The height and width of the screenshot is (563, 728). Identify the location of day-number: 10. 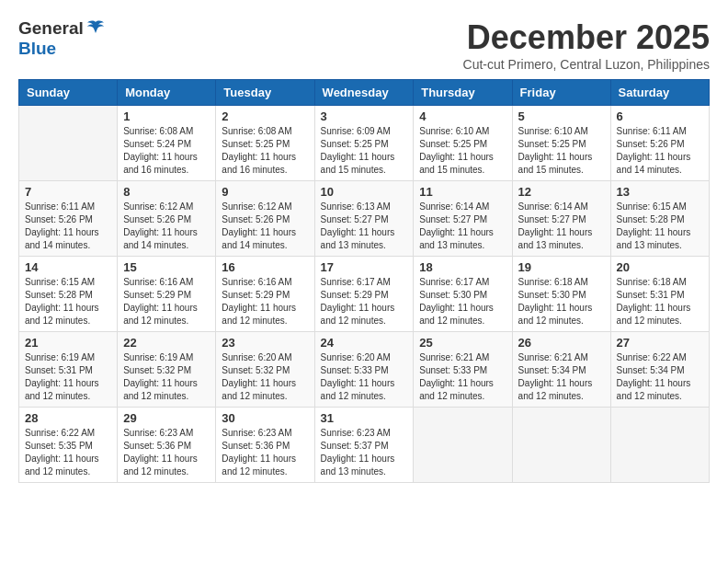
(364, 191).